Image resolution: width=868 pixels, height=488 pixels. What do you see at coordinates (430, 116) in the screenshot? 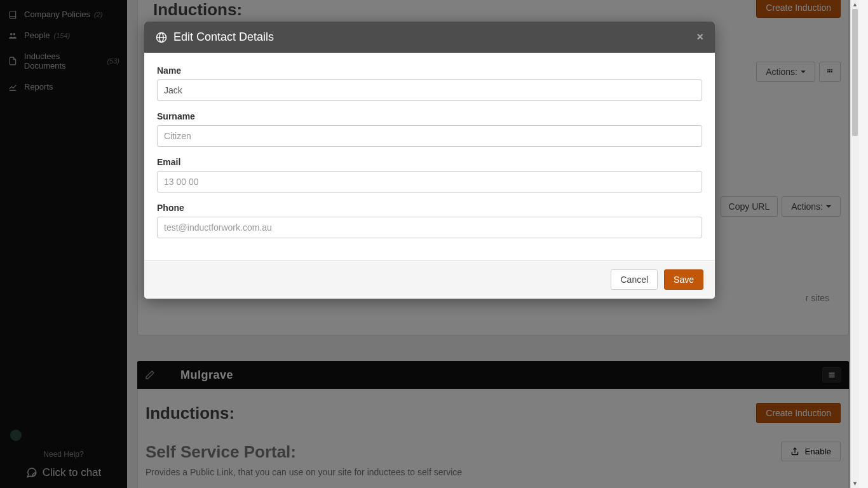
I see `surname-label: Surname` at bounding box center [430, 116].